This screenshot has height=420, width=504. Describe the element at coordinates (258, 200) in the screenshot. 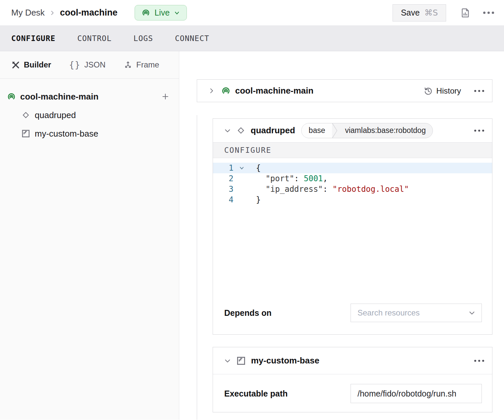

I see `code-text: }` at that location.